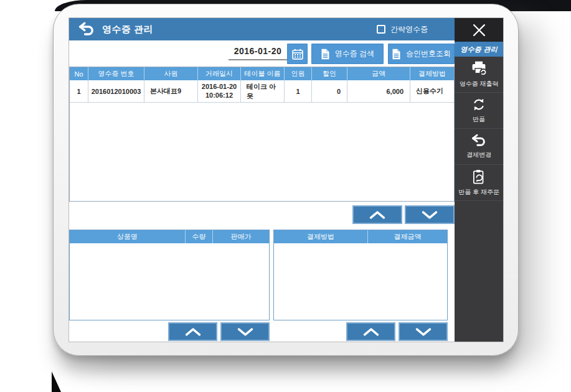  Describe the element at coordinates (199, 236) in the screenshot. I see `col-quantity: 수량` at that location.